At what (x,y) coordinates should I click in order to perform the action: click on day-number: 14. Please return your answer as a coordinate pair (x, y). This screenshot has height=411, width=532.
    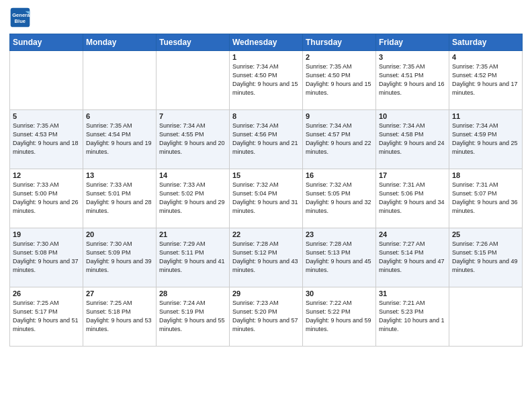
    Looking at the image, I should click on (193, 175).